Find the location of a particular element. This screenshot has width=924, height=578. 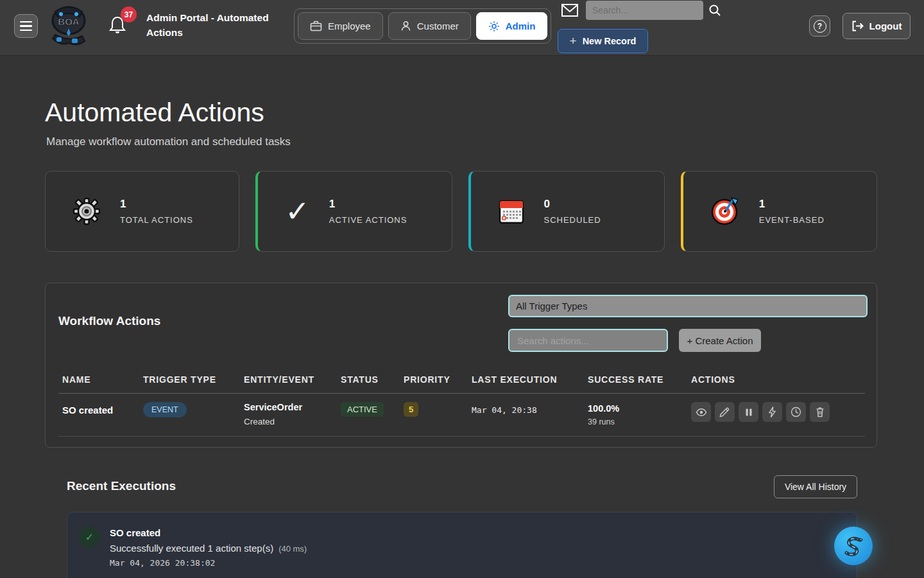

tab-admin: Admin is located at coordinates (512, 26).